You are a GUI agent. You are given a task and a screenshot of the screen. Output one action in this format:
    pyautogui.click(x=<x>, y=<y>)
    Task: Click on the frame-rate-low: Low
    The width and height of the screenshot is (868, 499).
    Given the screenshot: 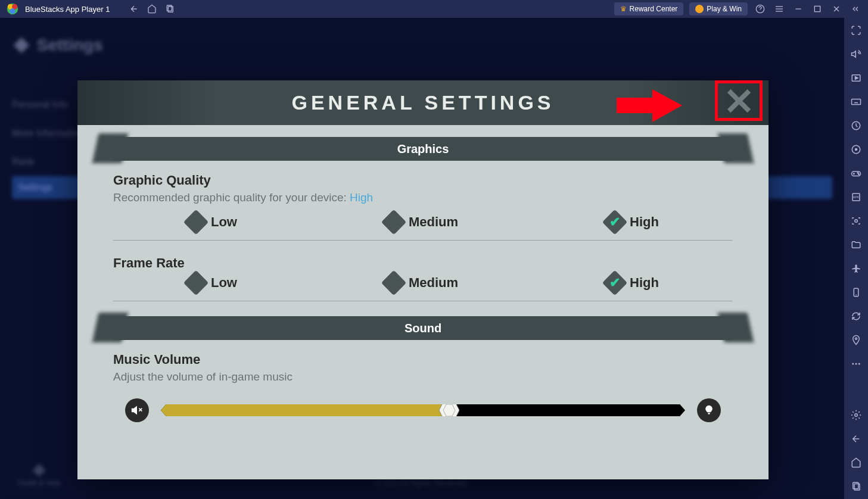 What is the action you would take?
    pyautogui.click(x=212, y=283)
    